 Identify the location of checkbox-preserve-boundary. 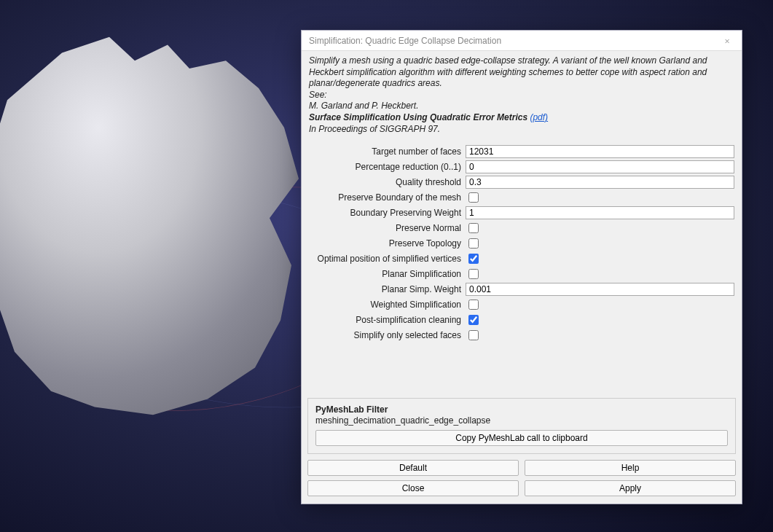
(474, 197).